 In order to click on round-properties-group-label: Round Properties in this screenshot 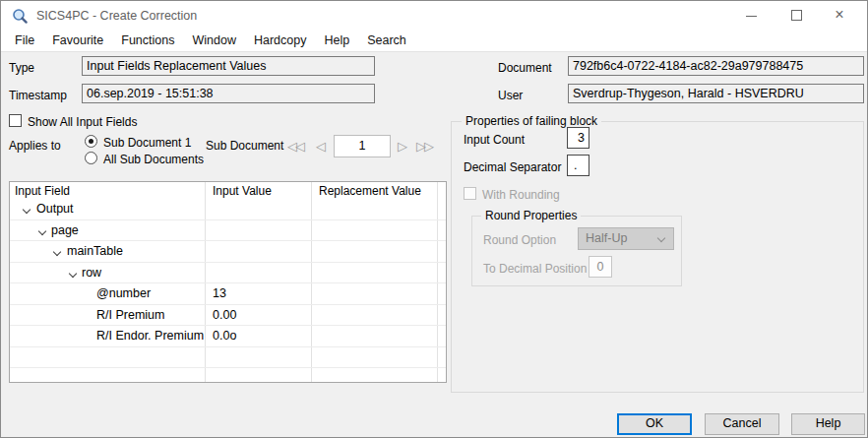, I will do `click(531, 216)`.